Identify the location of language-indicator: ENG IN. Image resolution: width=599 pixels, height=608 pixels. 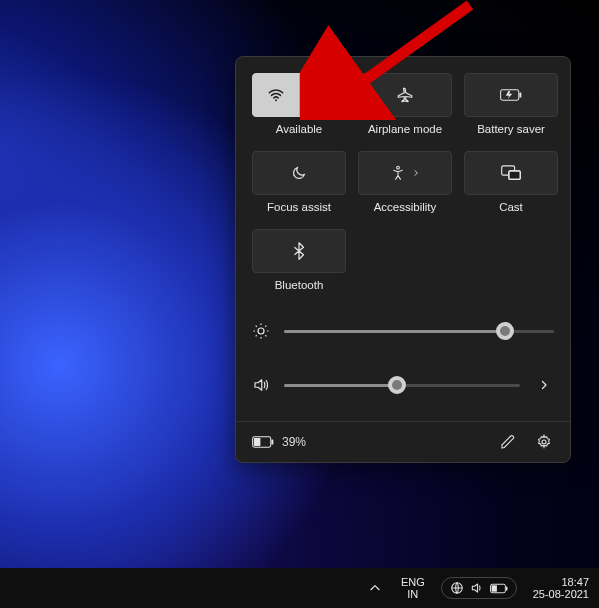
(413, 588).